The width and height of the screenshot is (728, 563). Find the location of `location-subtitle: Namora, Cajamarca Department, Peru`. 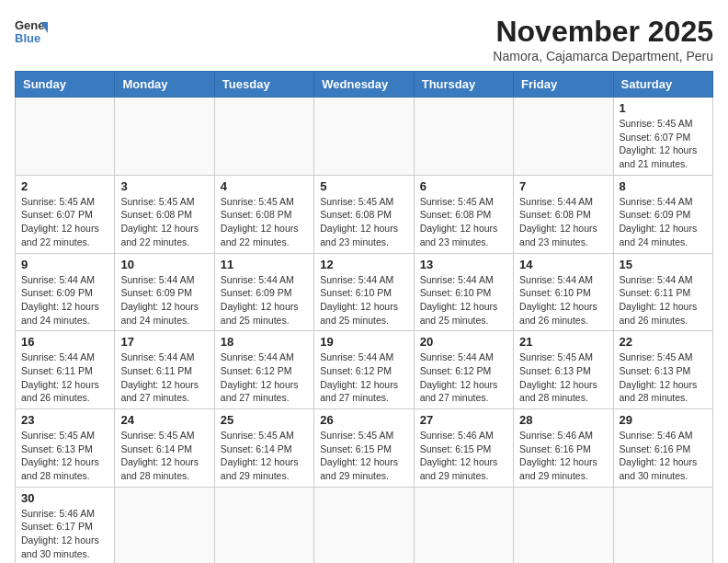

location-subtitle: Namora, Cajamarca Department, Peru is located at coordinates (603, 56).